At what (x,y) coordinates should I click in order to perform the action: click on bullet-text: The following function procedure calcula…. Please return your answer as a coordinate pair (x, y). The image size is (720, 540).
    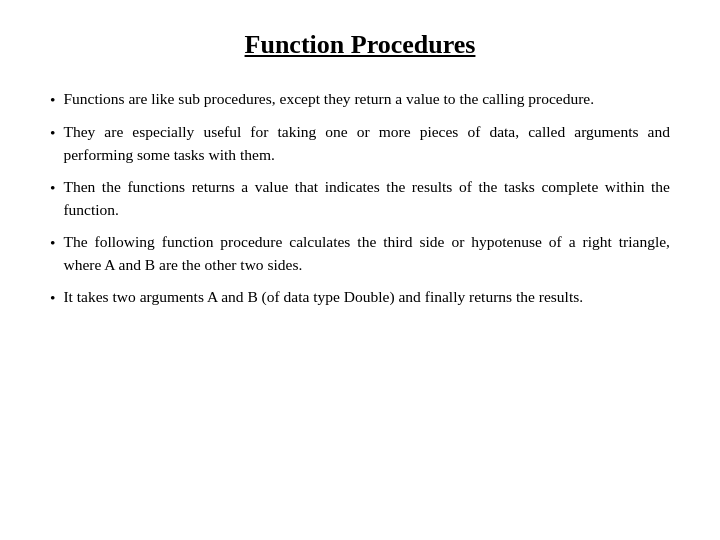
    Looking at the image, I should click on (366, 254).